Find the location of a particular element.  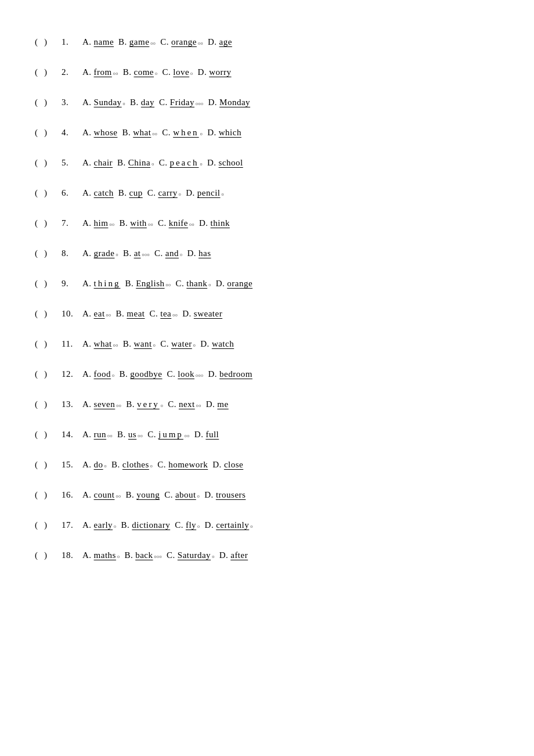

option-word: seven is located at coordinates (104, 404).